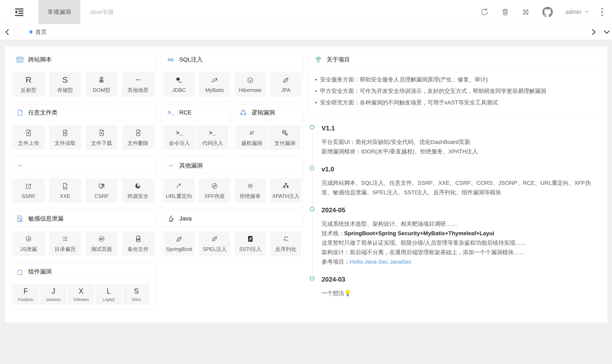 The image size is (612, 364). Describe the element at coordinates (250, 190) in the screenshot. I see `tile-dos: 拒绝服务` at that location.